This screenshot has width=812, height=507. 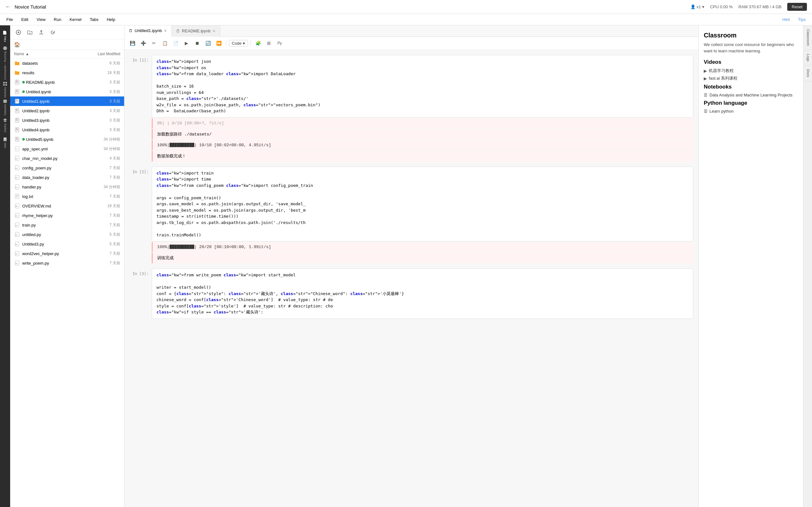 I want to click on paste-button: 📄, so click(x=176, y=43).